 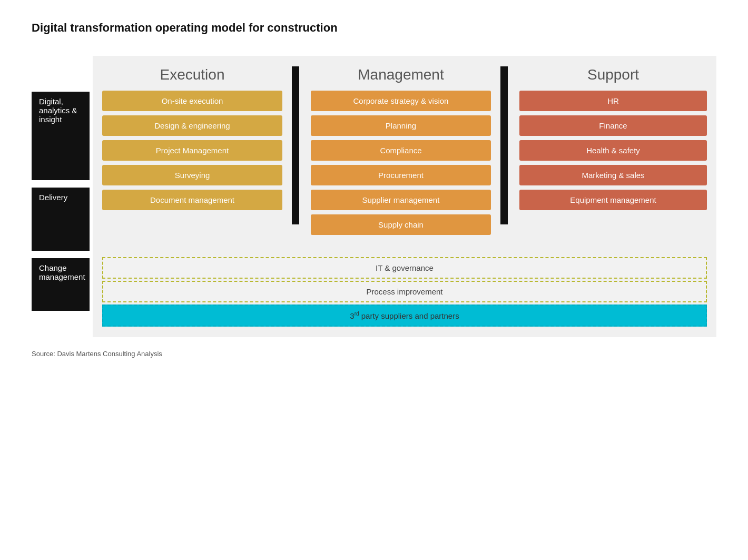 What do you see at coordinates (401, 73) in the screenshot?
I see `management-header: Management` at bounding box center [401, 73].